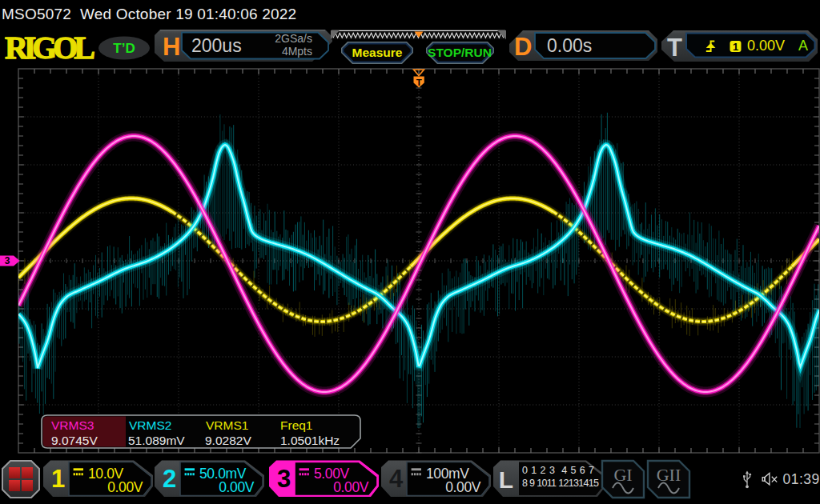 This screenshot has width=820, height=504. Describe the element at coordinates (558, 470) in the screenshot. I see `svg-text: 0 1 2 3 4 5 6 7` at that location.